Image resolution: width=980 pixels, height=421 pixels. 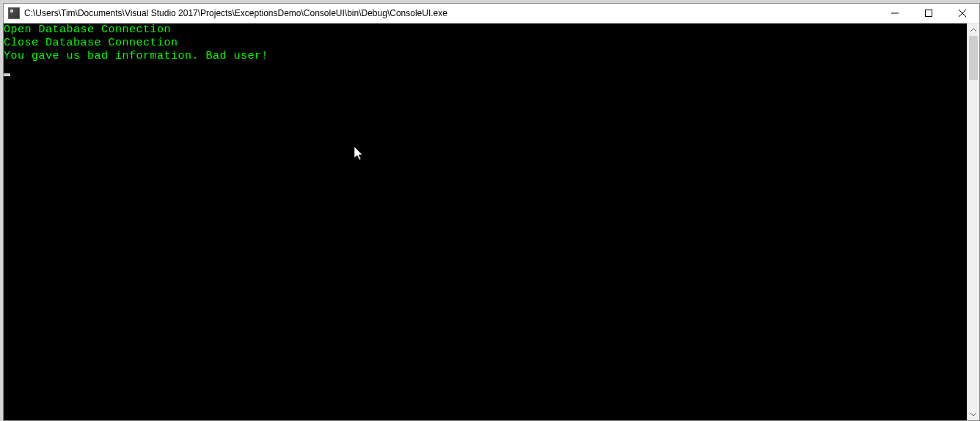 What do you see at coordinates (14, 13) in the screenshot?
I see `app-icon` at bounding box center [14, 13].